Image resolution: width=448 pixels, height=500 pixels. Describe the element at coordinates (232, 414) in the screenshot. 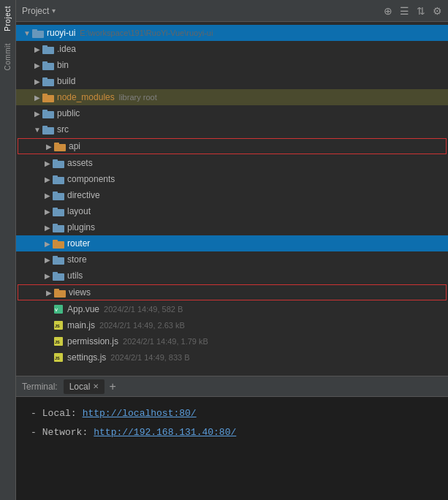

I see `terminal-line-local: - Local: http://localhost:80/` at that location.